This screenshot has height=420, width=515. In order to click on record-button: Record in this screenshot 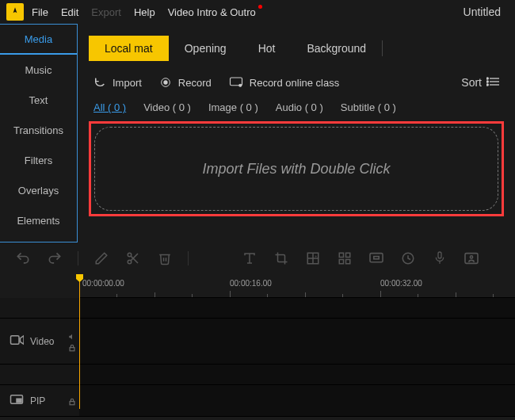, I will do `click(185, 82)`.